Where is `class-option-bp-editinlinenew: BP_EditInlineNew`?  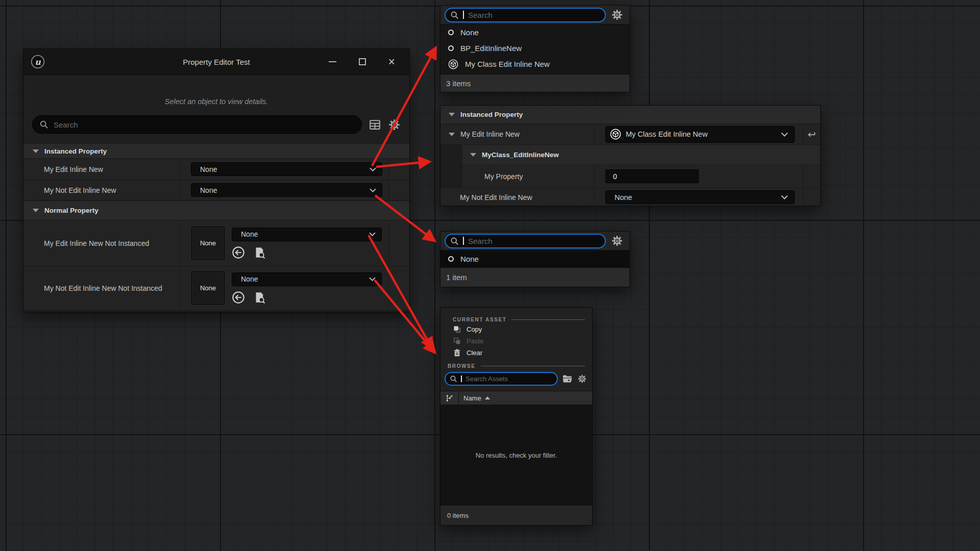 class-option-bp-editinlinenew: BP_EditInlineNew is located at coordinates (535, 48).